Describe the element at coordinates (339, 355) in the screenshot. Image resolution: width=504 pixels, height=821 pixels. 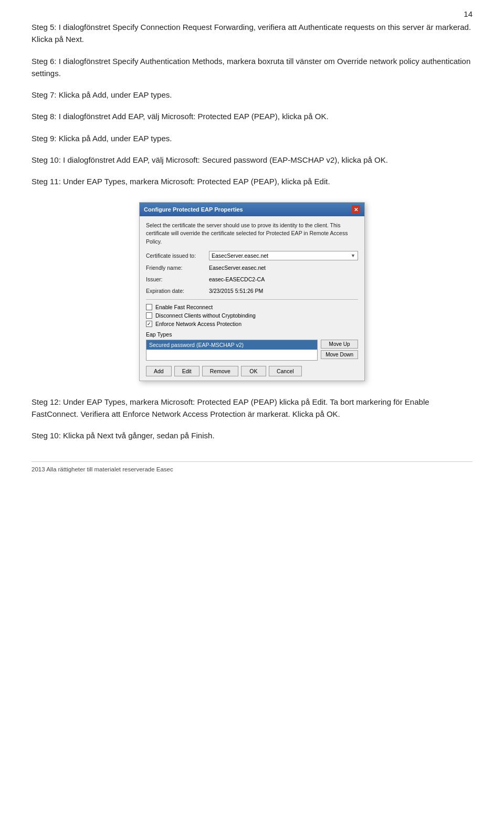
I see `move-down-button: Move Down` at that location.